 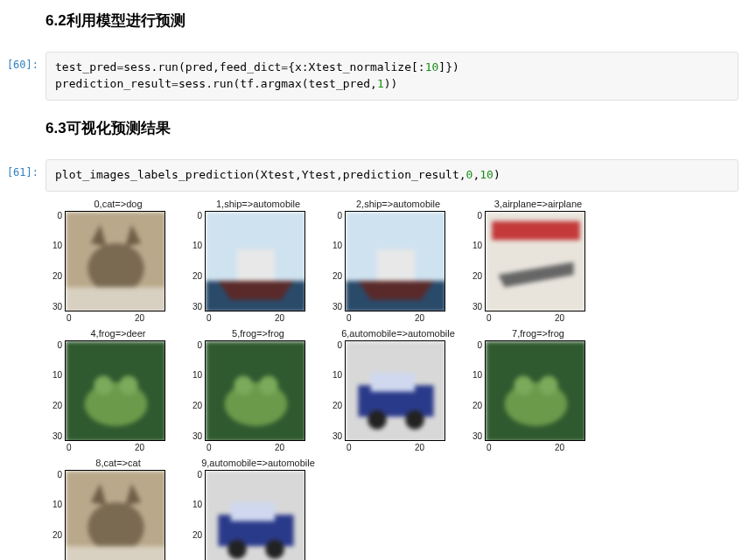 I want to click on cell-prompt-60: [60]:, so click(x=23, y=76).